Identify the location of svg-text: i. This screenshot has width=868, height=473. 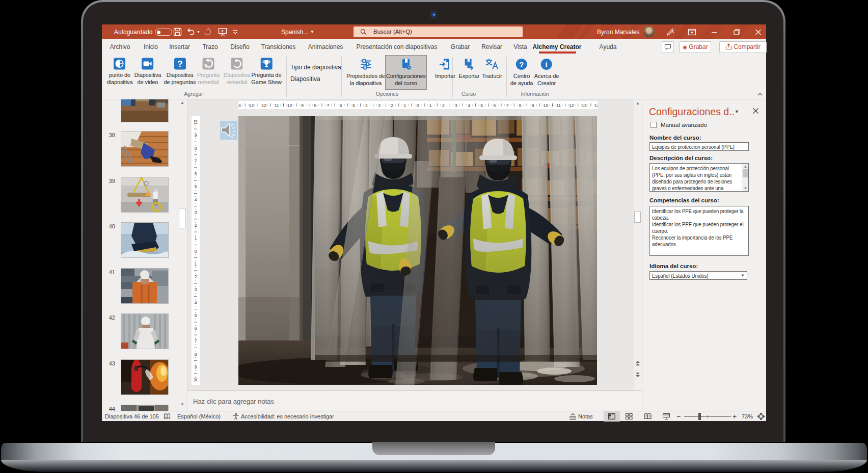
(547, 64).